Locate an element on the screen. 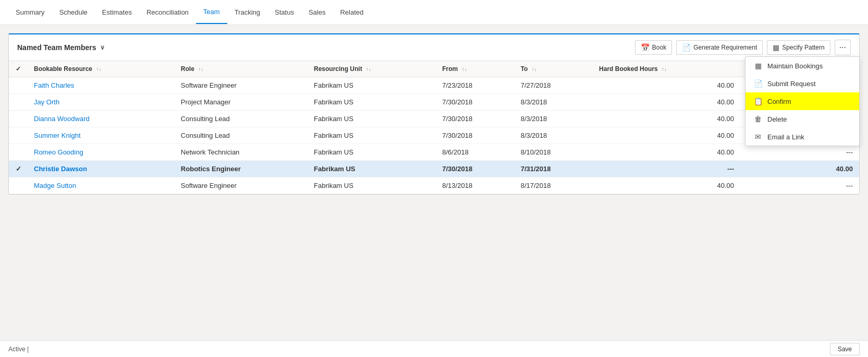  generate-icon: 📄 is located at coordinates (686, 47).